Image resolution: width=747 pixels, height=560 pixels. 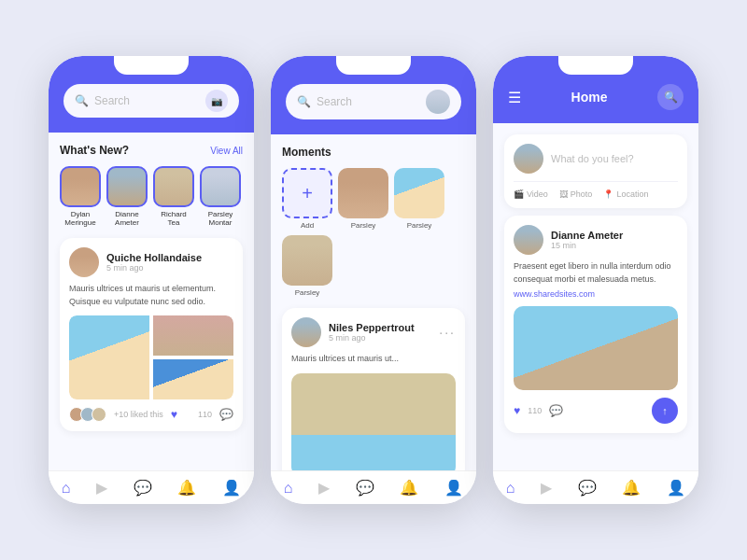 What do you see at coordinates (517, 411) in the screenshot?
I see `heart-icon-3: ♥` at bounding box center [517, 411].